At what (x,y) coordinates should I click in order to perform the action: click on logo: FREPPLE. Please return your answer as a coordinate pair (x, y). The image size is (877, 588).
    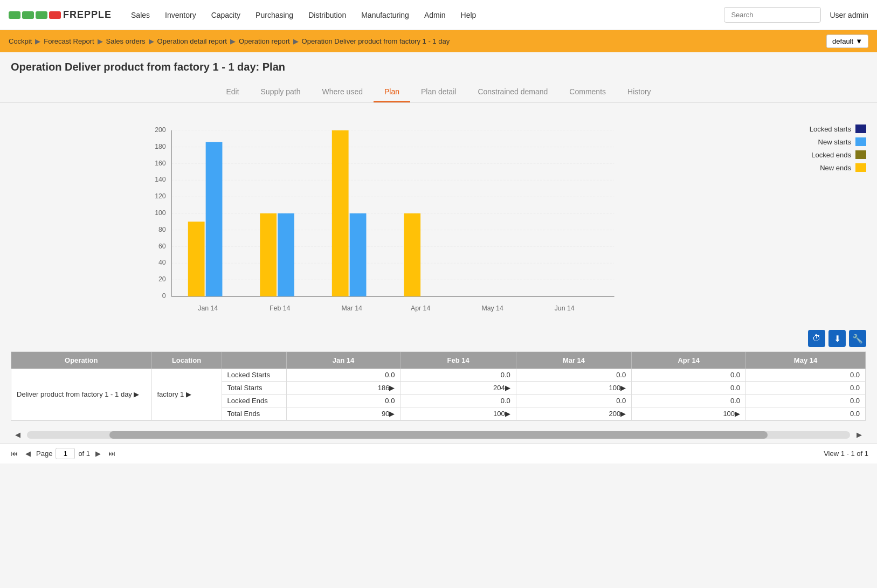
    Looking at the image, I should click on (60, 15).